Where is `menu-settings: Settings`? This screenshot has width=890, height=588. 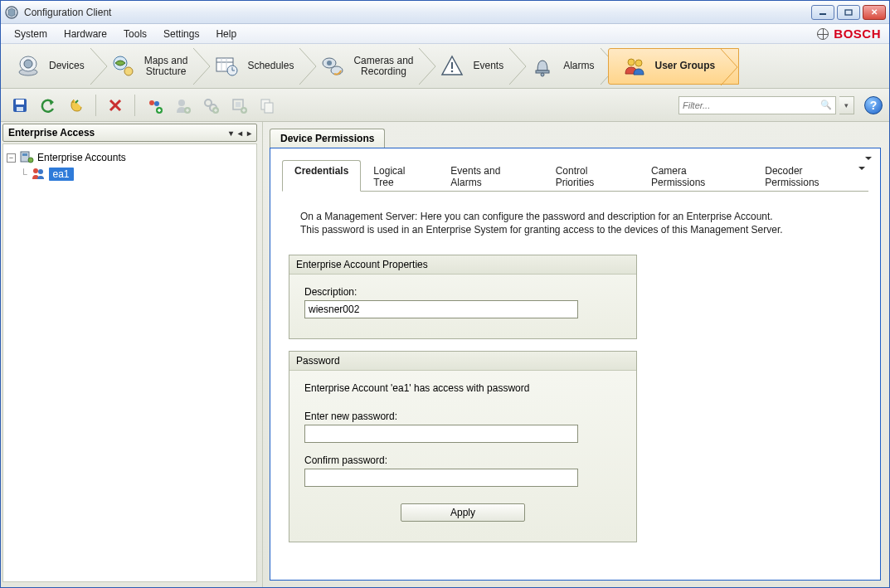 menu-settings: Settings is located at coordinates (181, 34).